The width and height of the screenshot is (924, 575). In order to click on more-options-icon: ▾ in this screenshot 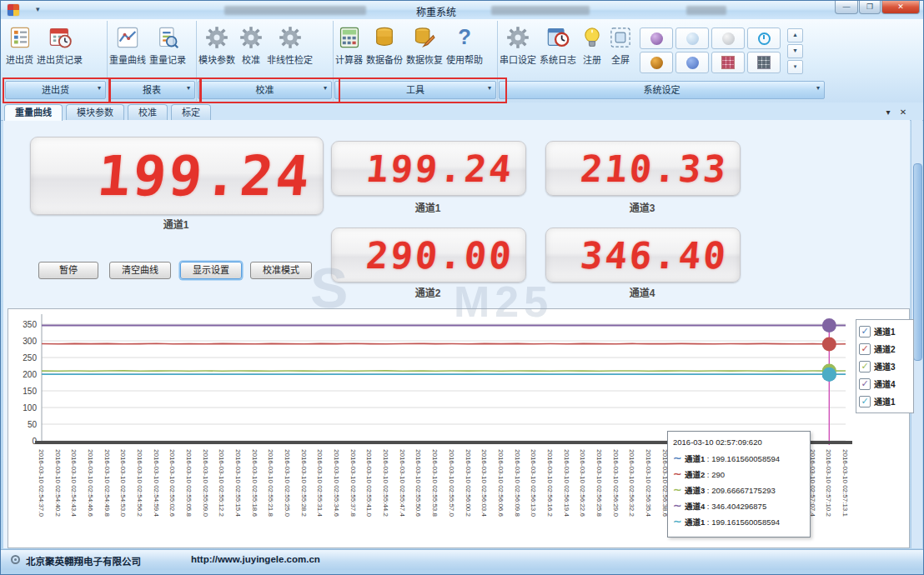, I will do `click(796, 67)`.